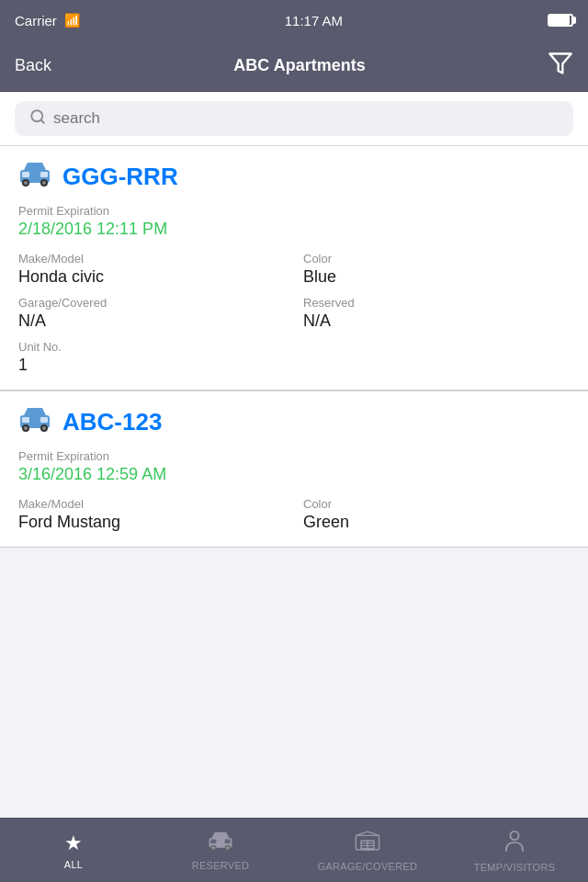 The width and height of the screenshot is (588, 882). Describe the element at coordinates (152, 303) in the screenshot. I see `garage-label: Garage/Covered` at that location.